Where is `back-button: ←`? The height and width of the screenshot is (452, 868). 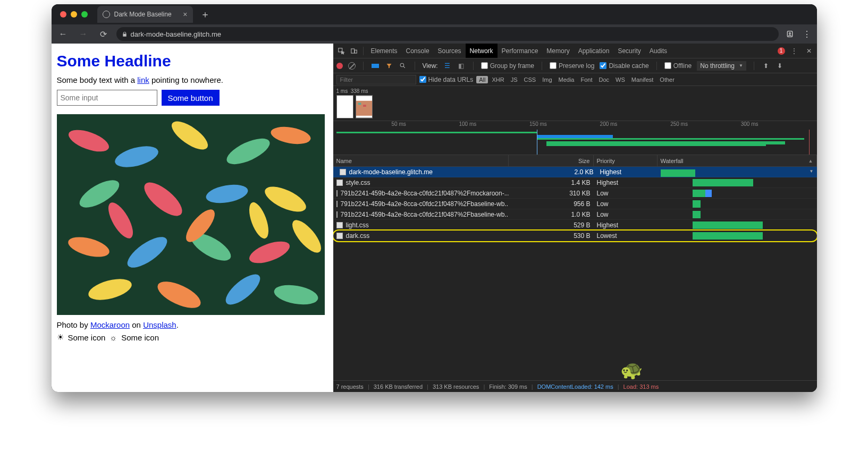
back-button: ← is located at coordinates (63, 34).